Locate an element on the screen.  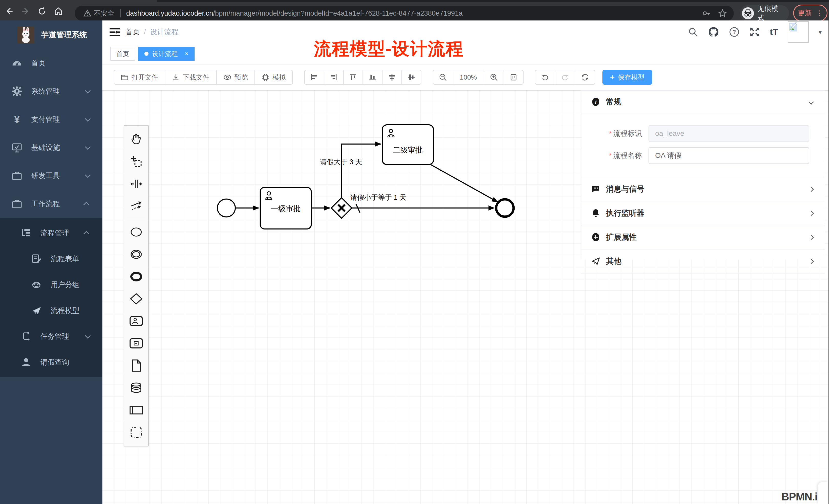
help-icon: ? is located at coordinates (734, 32).